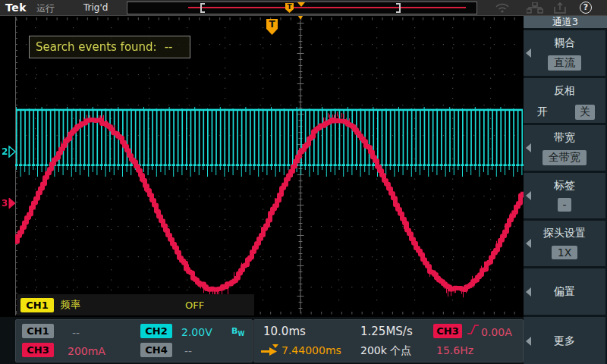 The height and width of the screenshot is (364, 607). What do you see at coordinates (37, 305) in the screenshot?
I see `measurement-channel-badge: CH1` at bounding box center [37, 305].